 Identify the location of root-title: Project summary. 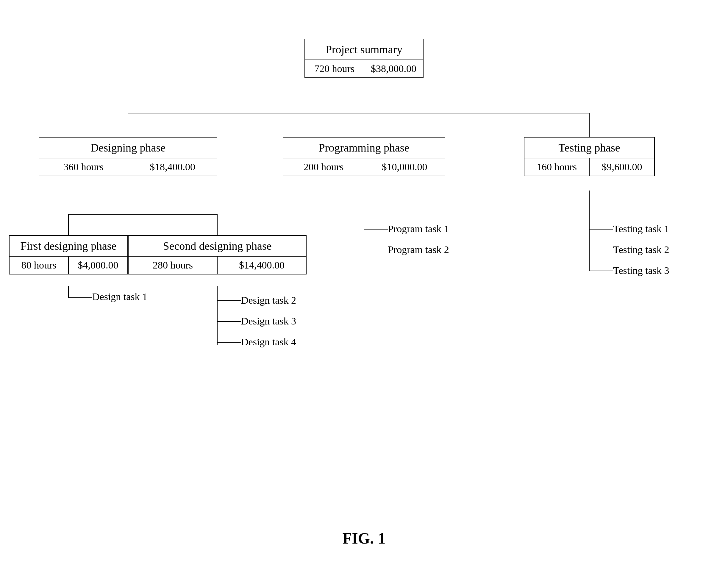
(364, 50).